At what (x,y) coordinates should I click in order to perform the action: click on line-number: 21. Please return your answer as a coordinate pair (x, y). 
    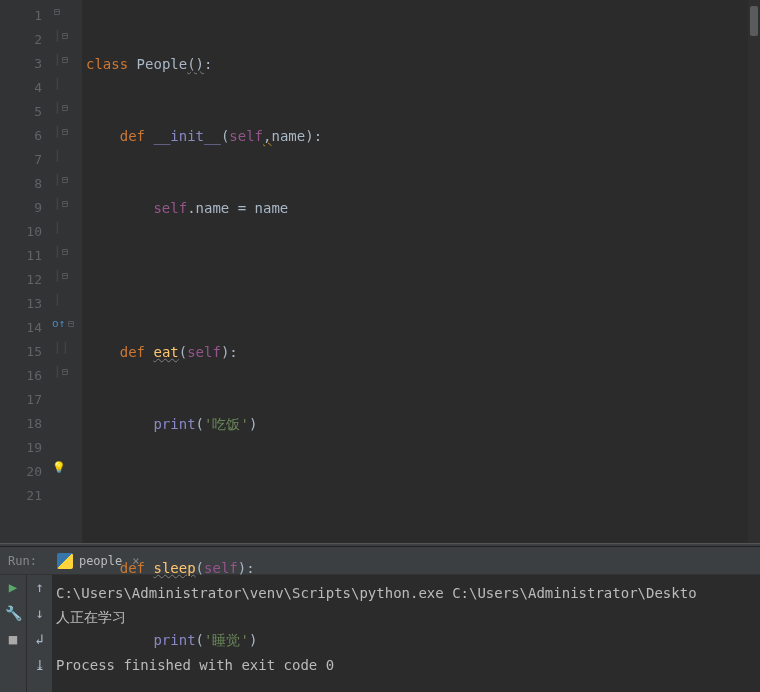
    Looking at the image, I should click on (21, 496).